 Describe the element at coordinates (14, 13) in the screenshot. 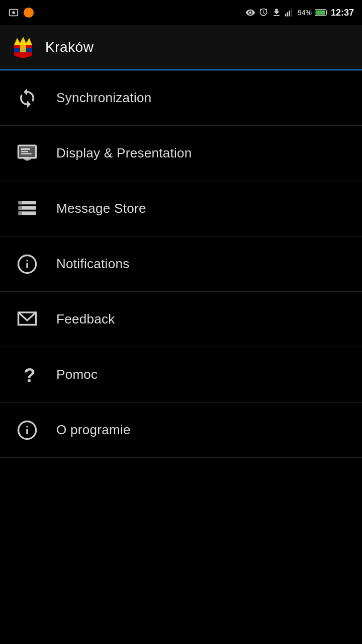

I see `screenshot-icon` at that location.